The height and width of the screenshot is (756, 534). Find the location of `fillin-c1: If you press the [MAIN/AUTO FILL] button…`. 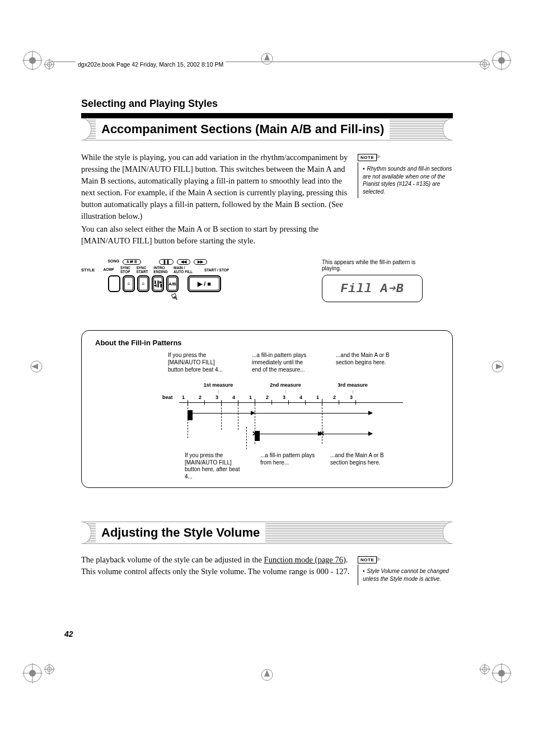

fillin-c1: If you press the [MAIN/AUTO FILL] button… is located at coordinates (199, 363).